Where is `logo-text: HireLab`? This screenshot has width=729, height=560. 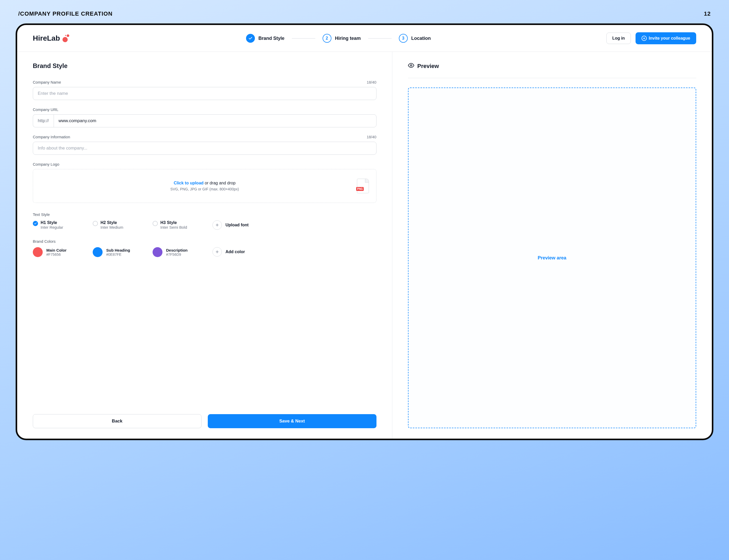 logo-text: HireLab is located at coordinates (46, 38).